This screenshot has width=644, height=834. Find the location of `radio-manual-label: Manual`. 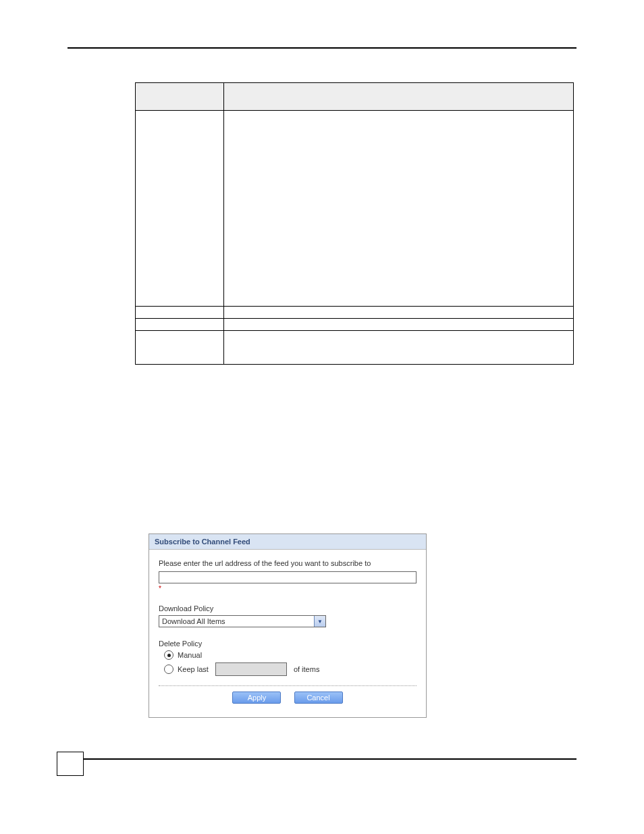

radio-manual-label: Manual is located at coordinates (190, 655).